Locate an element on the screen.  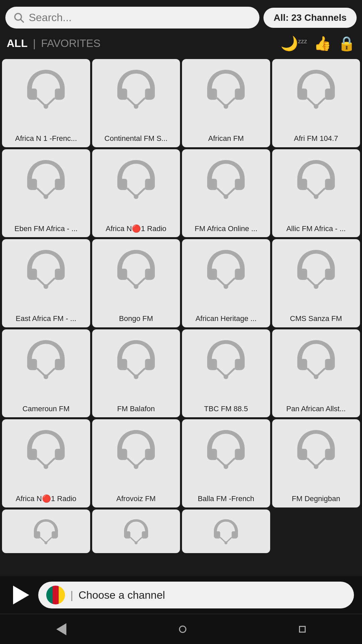
channel-card: Bongo FM is located at coordinates (136, 283).